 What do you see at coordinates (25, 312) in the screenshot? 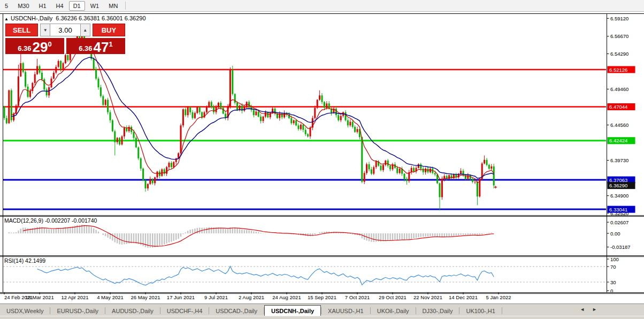
I see `chart-tab-usdx: USDX,Weekly` at bounding box center [25, 312].